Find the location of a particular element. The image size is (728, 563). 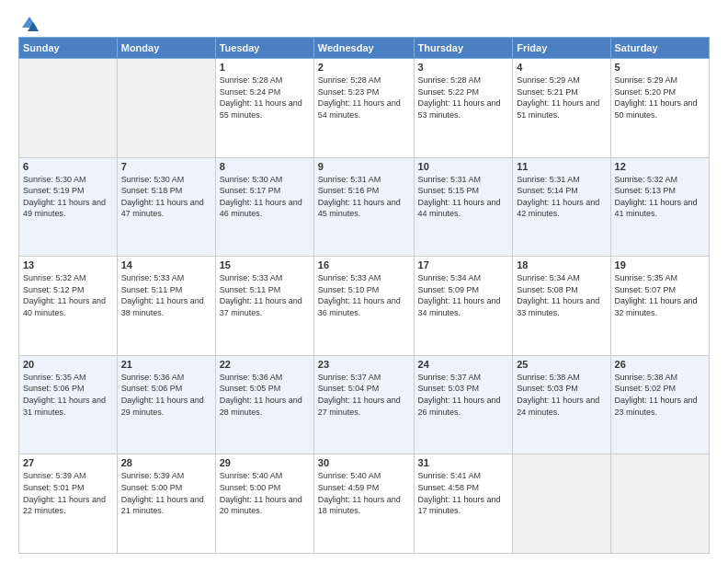

day-info: Sunrise: 5:38 AMSunset: 5:02 PMDaylight:… is located at coordinates (660, 395).